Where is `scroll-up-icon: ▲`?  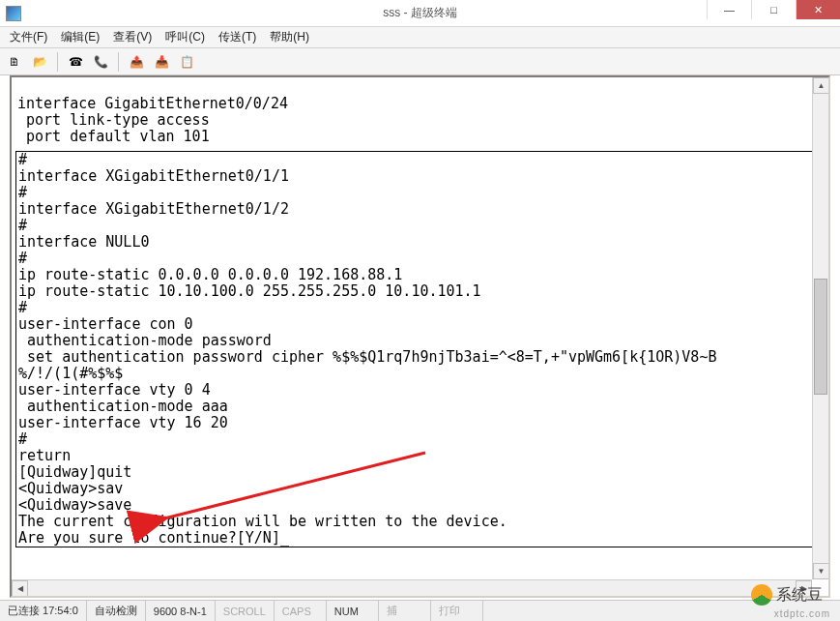
scroll-up-icon: ▲ is located at coordinates (822, 85).